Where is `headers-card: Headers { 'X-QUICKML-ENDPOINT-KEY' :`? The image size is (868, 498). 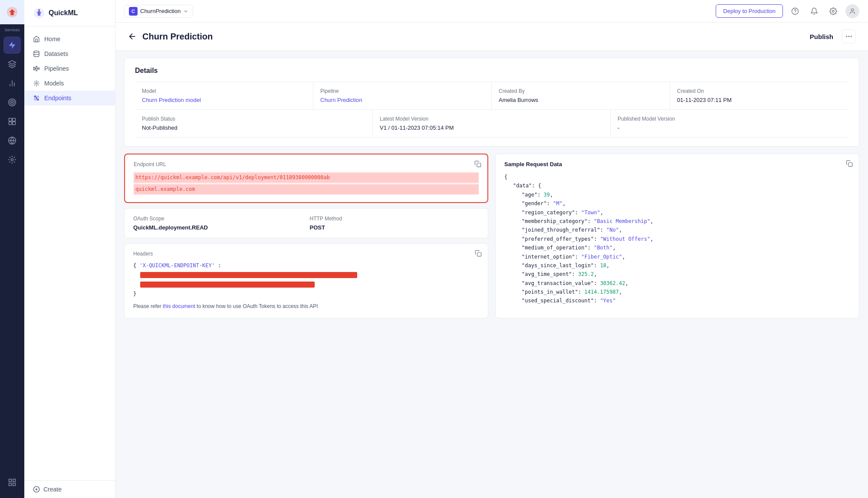
headers-card: Headers { 'X-QUICKML-ENDPOINT-KEY' : is located at coordinates (306, 281).